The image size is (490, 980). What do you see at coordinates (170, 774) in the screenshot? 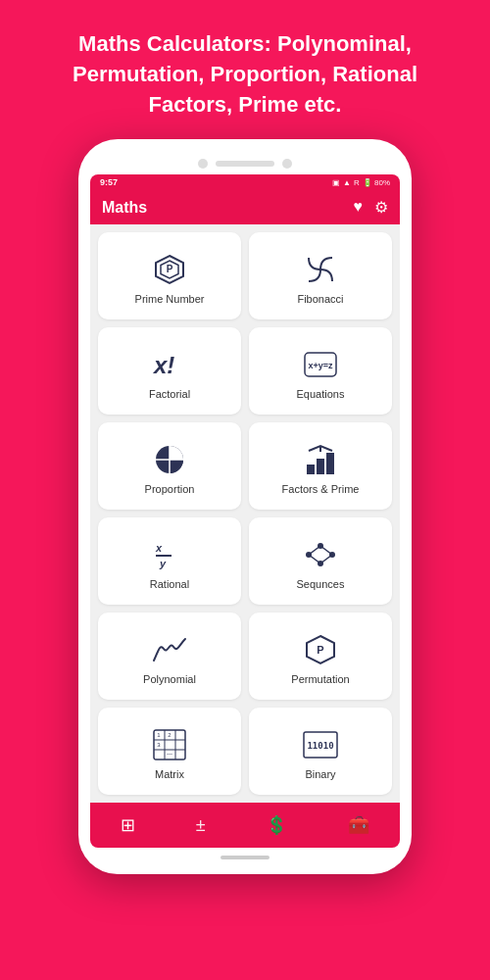
I see `matrix-label: Matrix` at bounding box center [170, 774].